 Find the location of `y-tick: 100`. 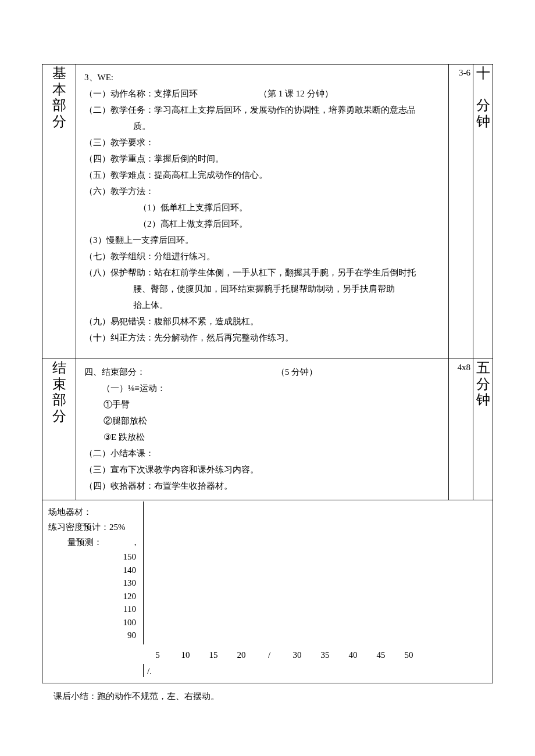

y-tick: 100 is located at coordinates (92, 623).